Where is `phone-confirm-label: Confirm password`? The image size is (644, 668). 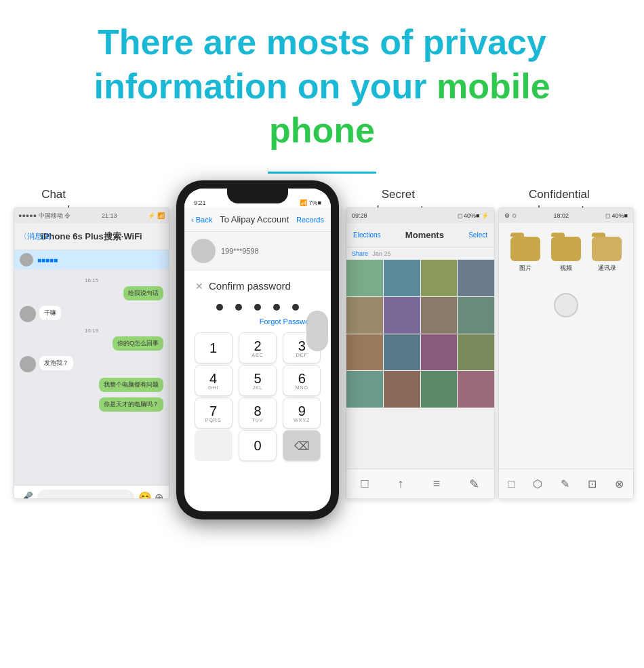 phone-confirm-label: Confirm password is located at coordinates (249, 286).